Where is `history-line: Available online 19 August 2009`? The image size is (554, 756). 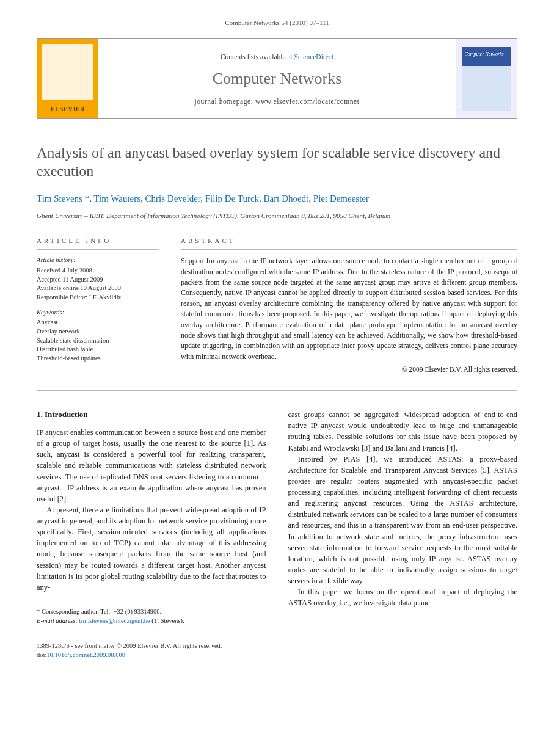 history-line: Available online 19 August 2009 is located at coordinates (98, 288).